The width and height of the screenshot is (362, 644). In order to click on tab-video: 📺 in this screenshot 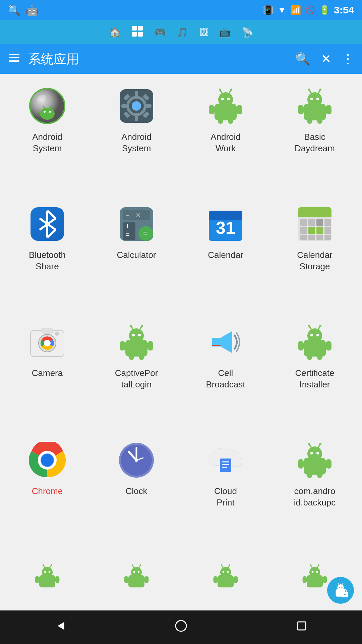, I will do `click(225, 32)`.